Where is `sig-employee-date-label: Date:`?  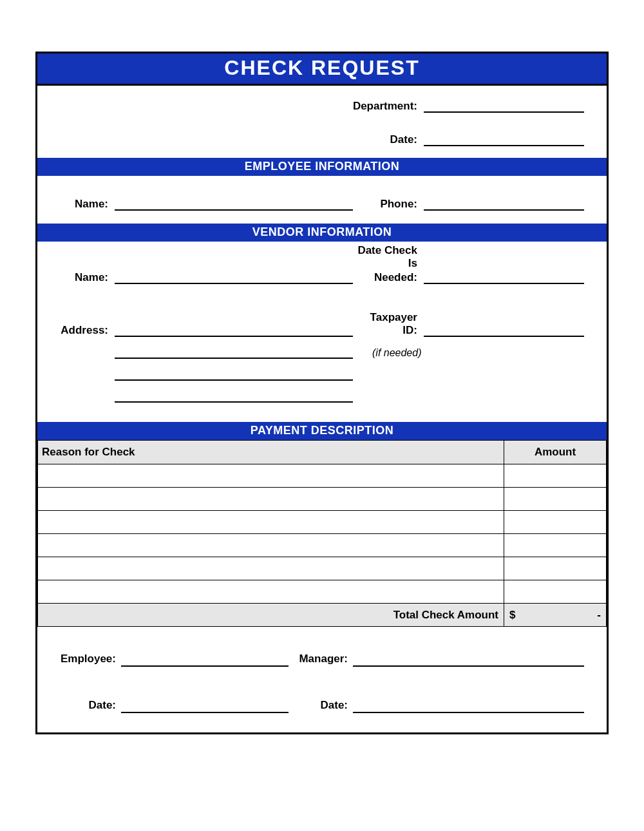 sig-employee-date-label: Date: is located at coordinates (82, 706).